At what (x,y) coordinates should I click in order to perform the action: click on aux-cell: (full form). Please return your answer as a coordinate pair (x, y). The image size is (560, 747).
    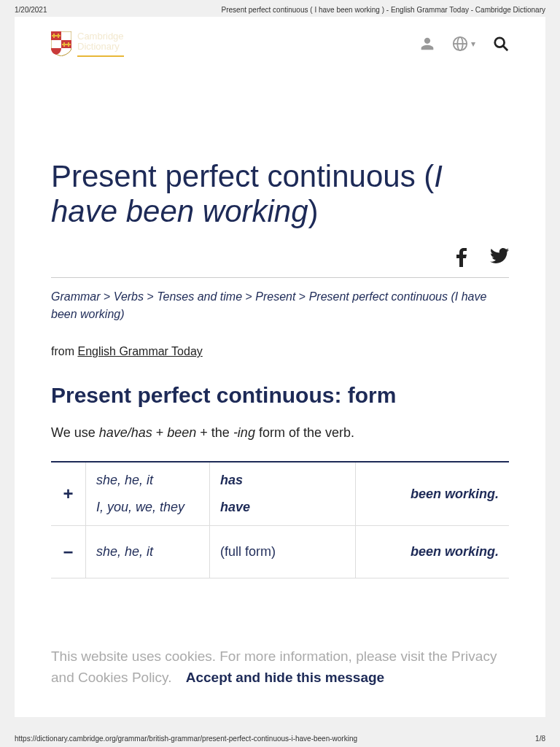
    Looking at the image, I should click on (283, 551).